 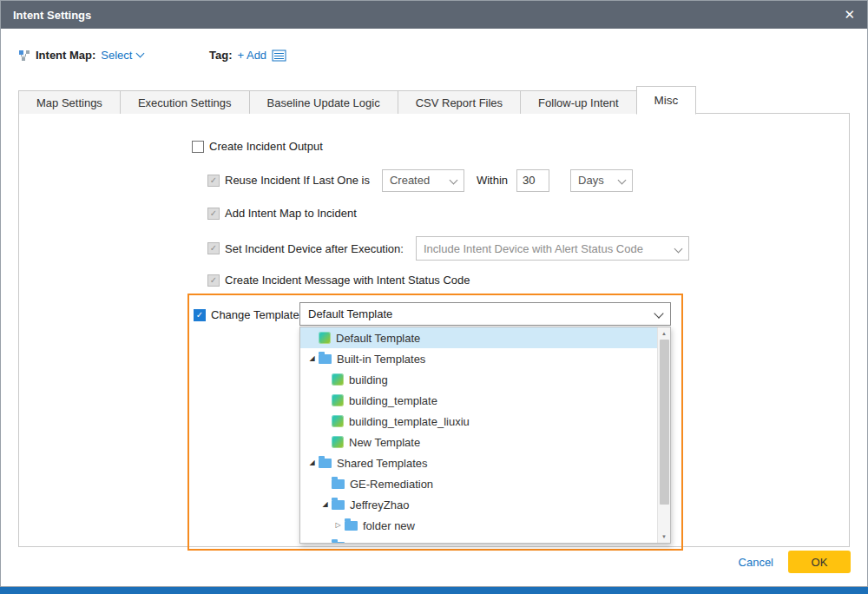 I want to click on tree-item-new-template: New Template, so click(x=479, y=442).